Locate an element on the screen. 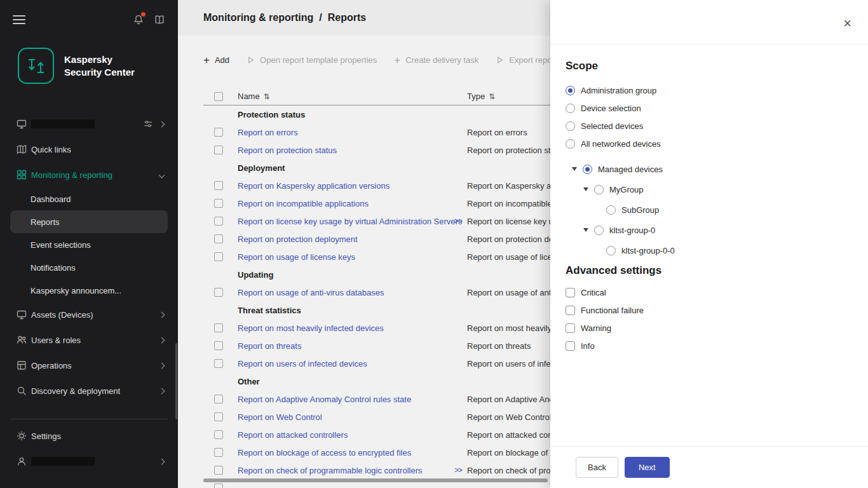  row-name-cell: Report on protection status is located at coordinates (352, 150).